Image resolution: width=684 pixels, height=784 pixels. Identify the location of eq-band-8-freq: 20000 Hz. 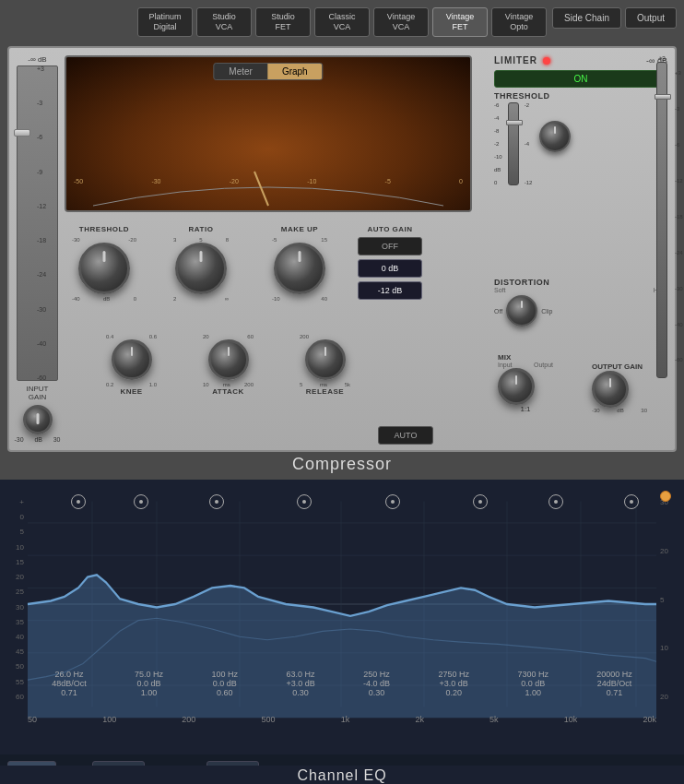
(614, 674).